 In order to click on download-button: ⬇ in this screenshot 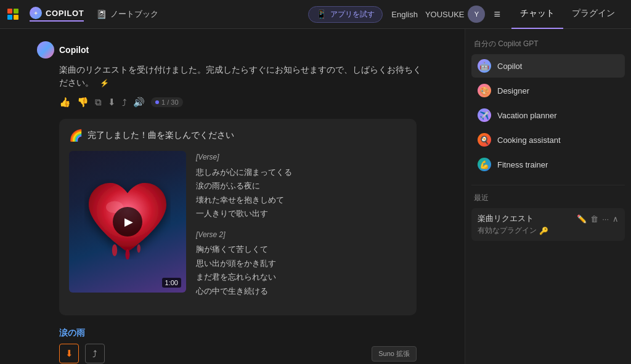, I will do `click(69, 354)`.